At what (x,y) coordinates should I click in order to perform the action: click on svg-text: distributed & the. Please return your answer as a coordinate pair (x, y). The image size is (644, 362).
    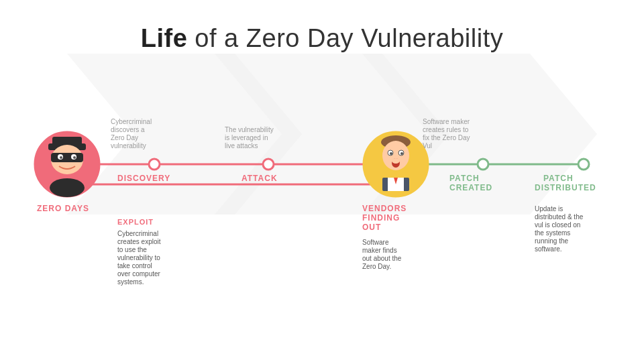
    Looking at the image, I should click on (559, 217).